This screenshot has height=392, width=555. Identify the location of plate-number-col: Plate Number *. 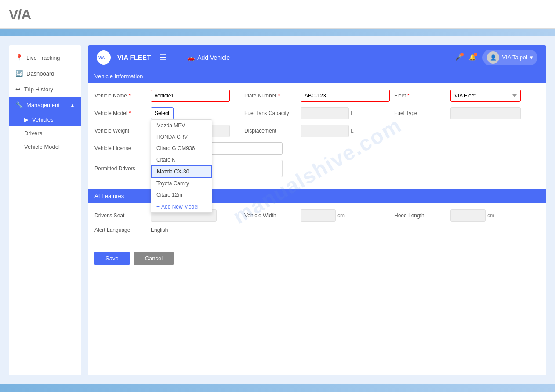
(317, 96).